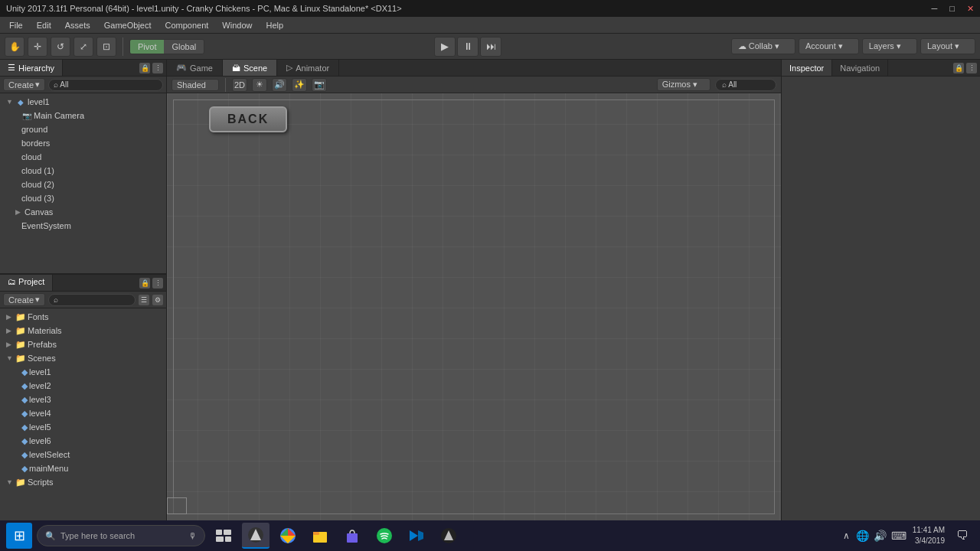 The height and width of the screenshot is (551, 980). I want to click on project-list-view-btn: ☰, so click(144, 300).